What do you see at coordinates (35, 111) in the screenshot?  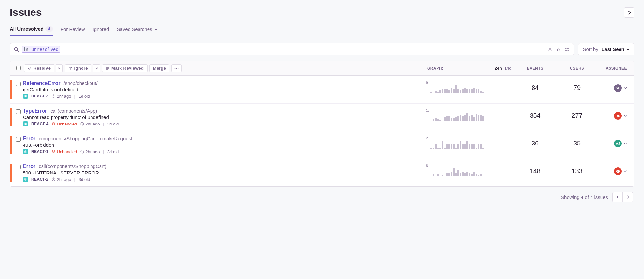 I see `issue-title: TypeError` at bounding box center [35, 111].